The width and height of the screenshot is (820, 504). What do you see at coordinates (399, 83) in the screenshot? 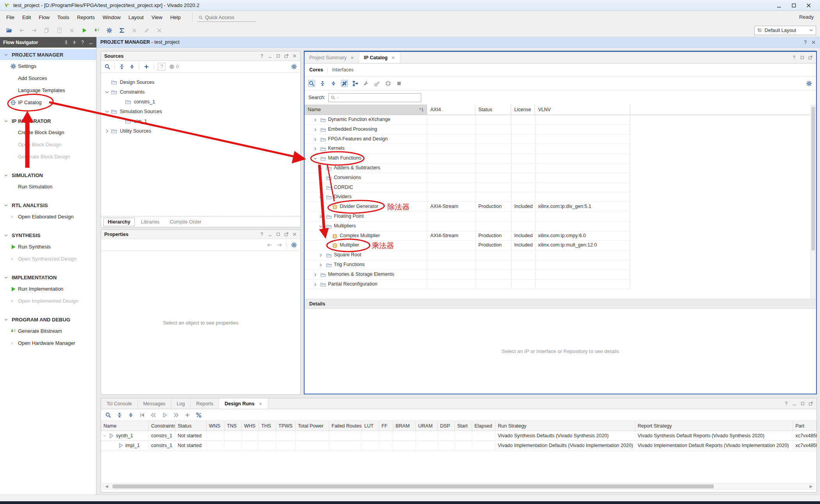
I see `stop-icon` at bounding box center [399, 83].